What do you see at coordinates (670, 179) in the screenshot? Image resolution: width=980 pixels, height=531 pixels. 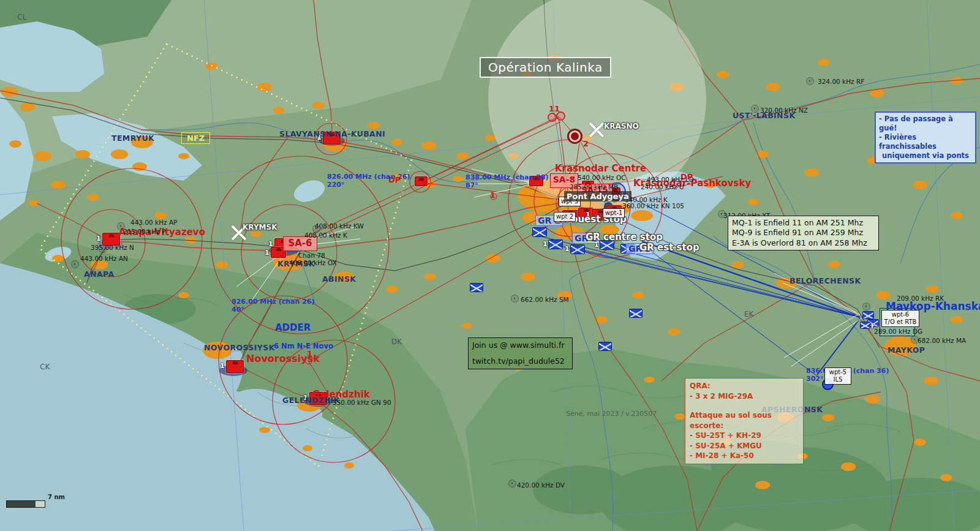 I see `freq-label: 493.00 kHz LD` at bounding box center [670, 179].